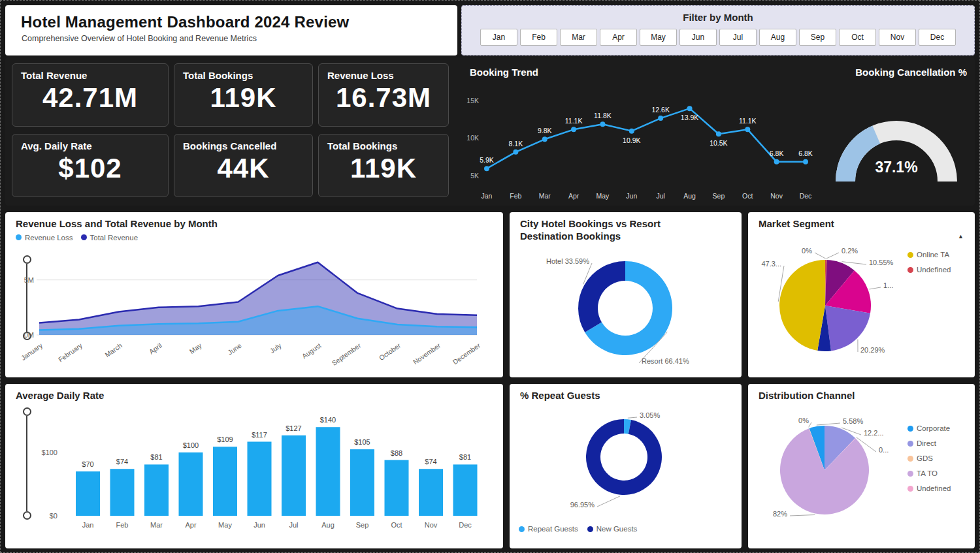 This screenshot has height=553, width=980. What do you see at coordinates (431, 462) in the screenshot?
I see `svg-text: $74` at bounding box center [431, 462].